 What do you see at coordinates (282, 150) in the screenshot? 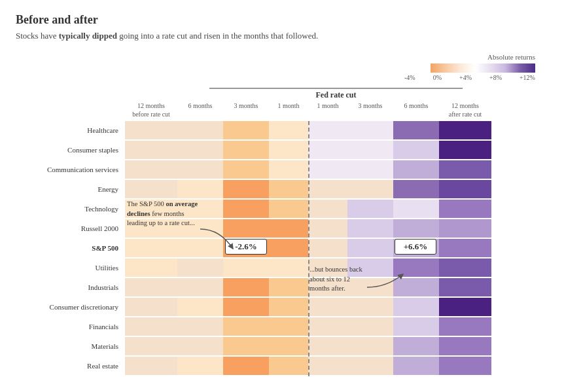
I see `table-row: Consumer staples` at bounding box center [282, 150].